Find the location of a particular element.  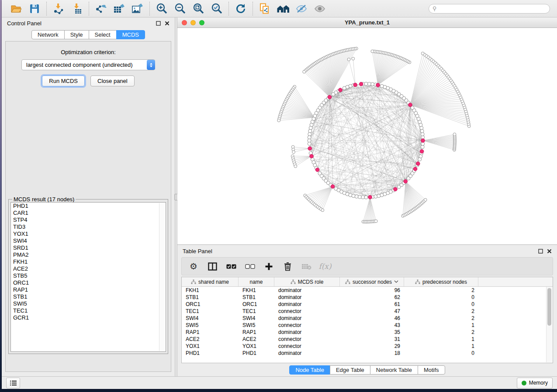

tab-network-table: Network Table is located at coordinates (394, 370).